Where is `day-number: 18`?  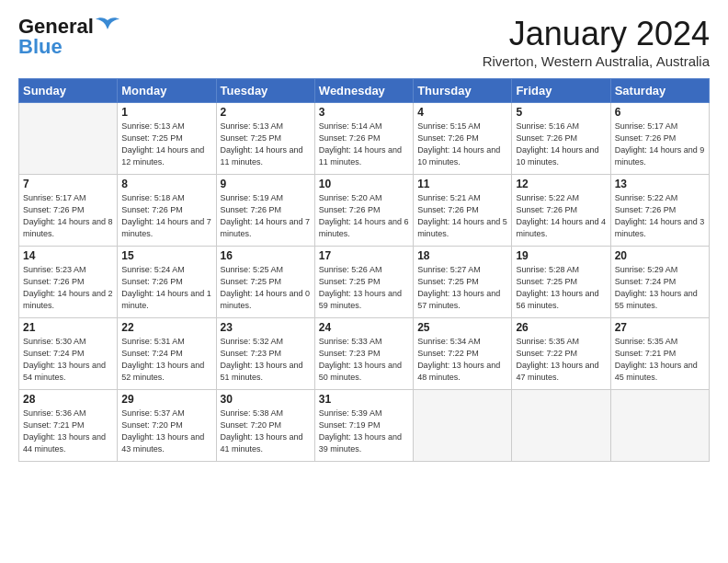
day-number: 18 is located at coordinates (462, 256).